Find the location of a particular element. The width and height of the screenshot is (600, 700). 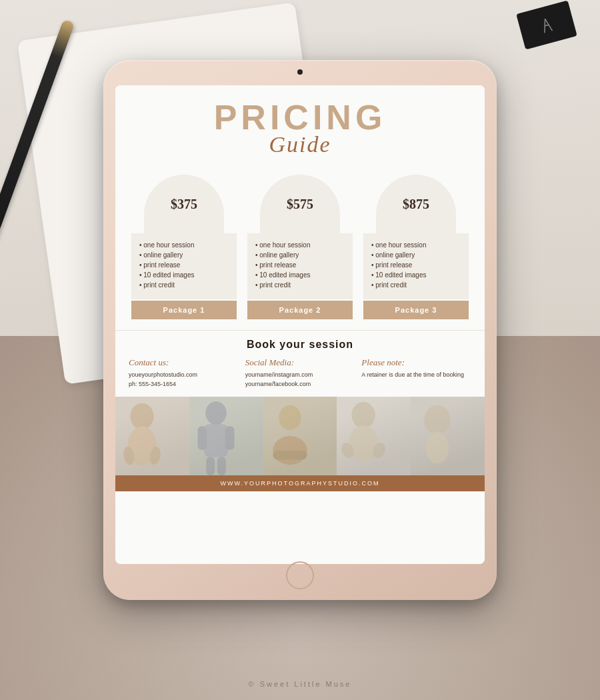

please-note-col: Please note: A retainer is due at the ti… is located at coordinates (416, 373).